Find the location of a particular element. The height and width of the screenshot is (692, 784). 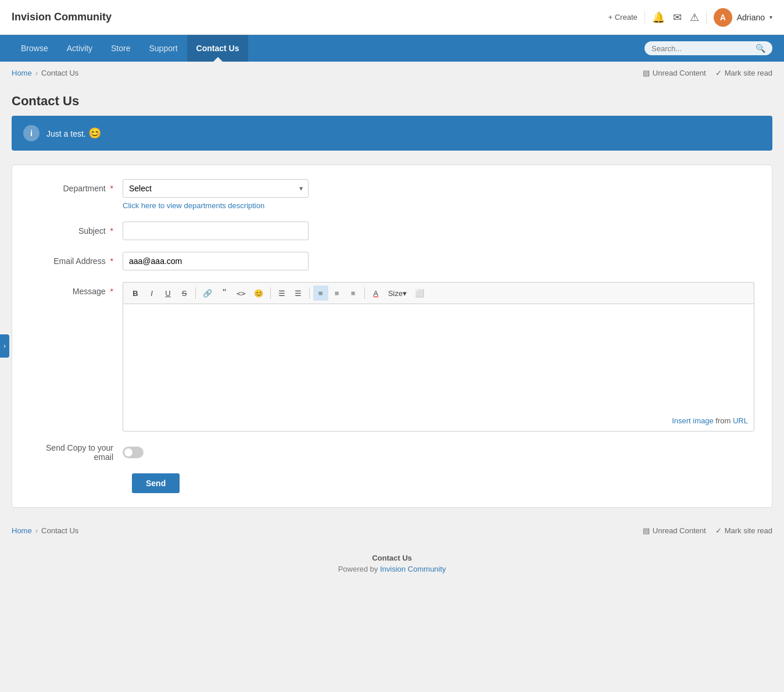

search-input is located at coordinates (702, 49).